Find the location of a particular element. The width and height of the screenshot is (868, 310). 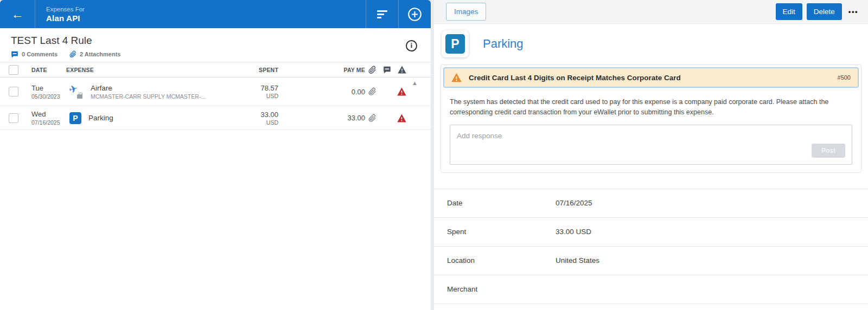

ellipsis-icon: ••• is located at coordinates (853, 12).